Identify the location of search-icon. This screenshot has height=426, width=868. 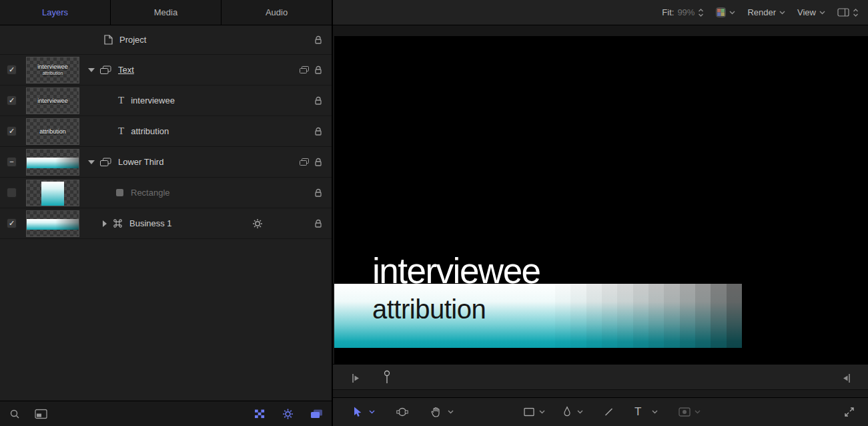
(15, 414).